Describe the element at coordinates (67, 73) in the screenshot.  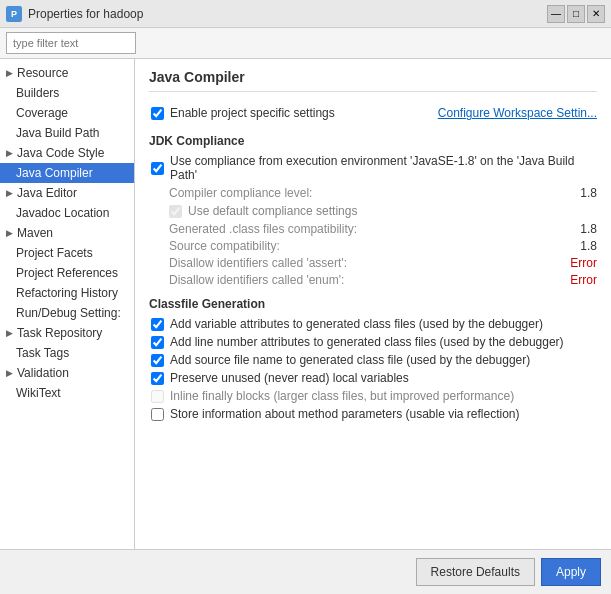
I see `sidebar-item-resource: ▶Resource` at that location.